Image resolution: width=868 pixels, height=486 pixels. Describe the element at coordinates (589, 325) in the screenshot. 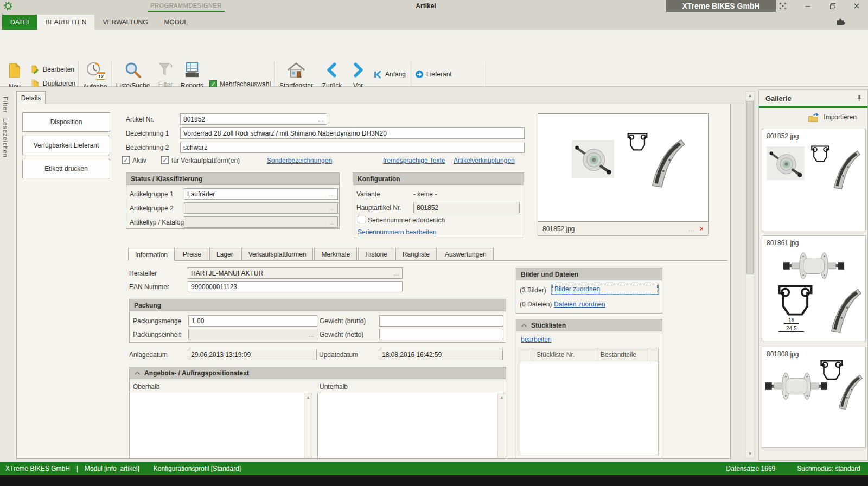

I see `stuecklisten-header: Stücklisten` at that location.